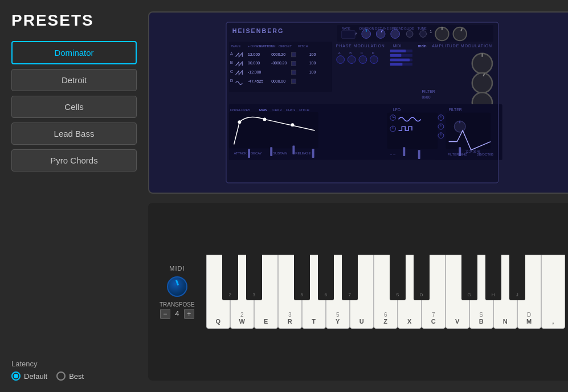  Describe the element at coordinates (302, 277) in the screenshot. I see `key-fs: 5` at that location.